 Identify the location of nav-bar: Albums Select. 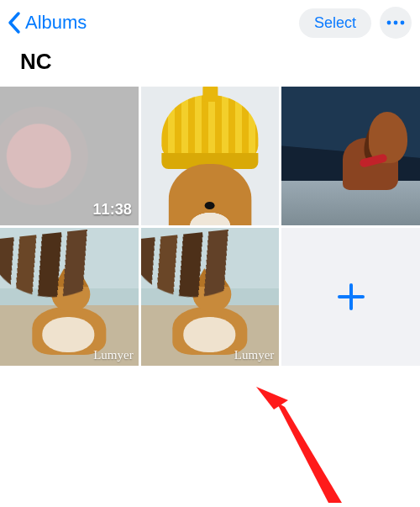
(210, 23).